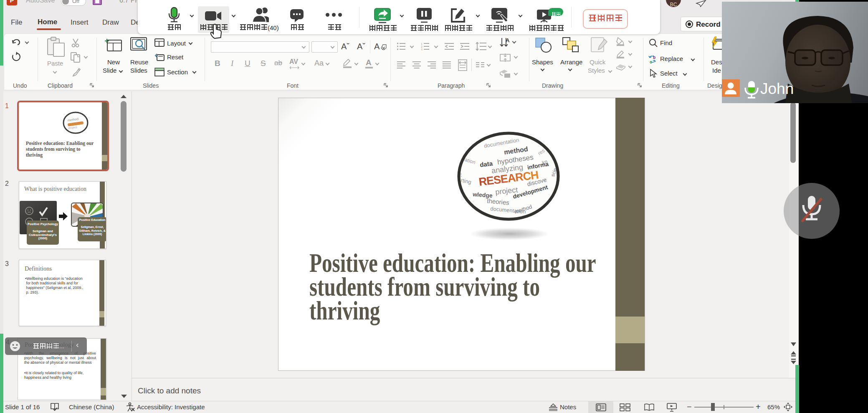 This screenshot has width=868, height=413. What do you see at coordinates (508, 40) in the screenshot?
I see `svg-text: A` at bounding box center [508, 40].